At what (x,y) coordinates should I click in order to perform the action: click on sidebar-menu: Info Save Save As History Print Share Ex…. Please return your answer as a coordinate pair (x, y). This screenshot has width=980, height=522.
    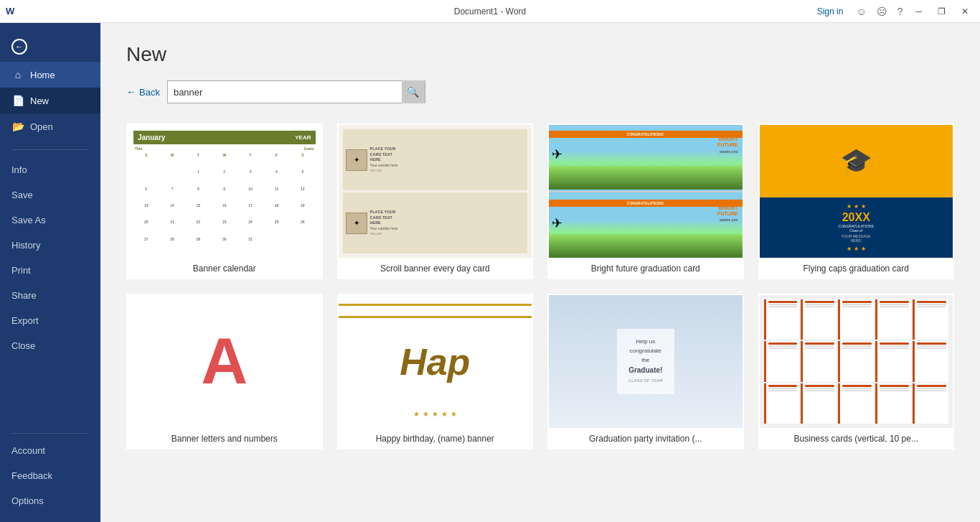
    Looking at the image, I should click on (50, 292).